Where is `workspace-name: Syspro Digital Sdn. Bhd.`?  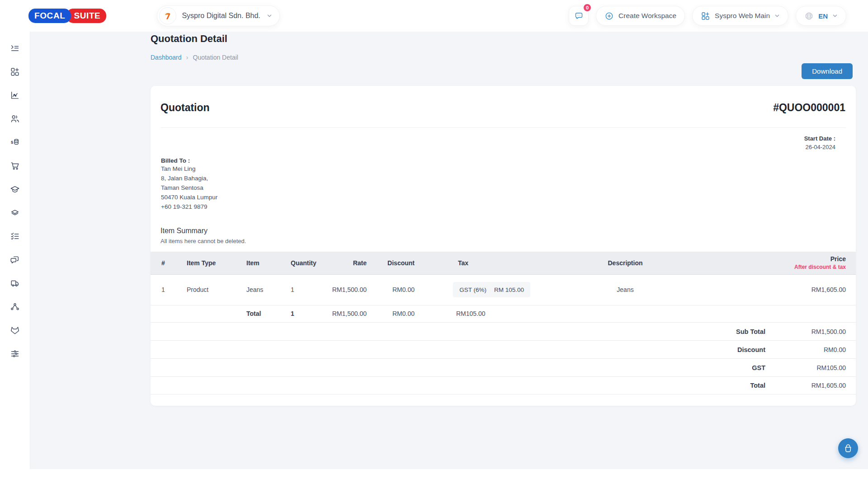 workspace-name: Syspro Digital Sdn. Bhd. is located at coordinates (221, 16).